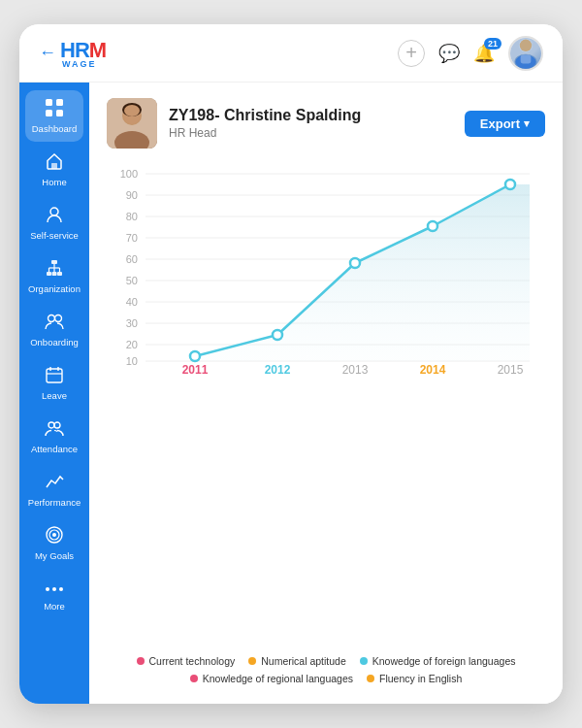  I want to click on sidebar-item-dashboard: Dashboard, so click(54, 116).